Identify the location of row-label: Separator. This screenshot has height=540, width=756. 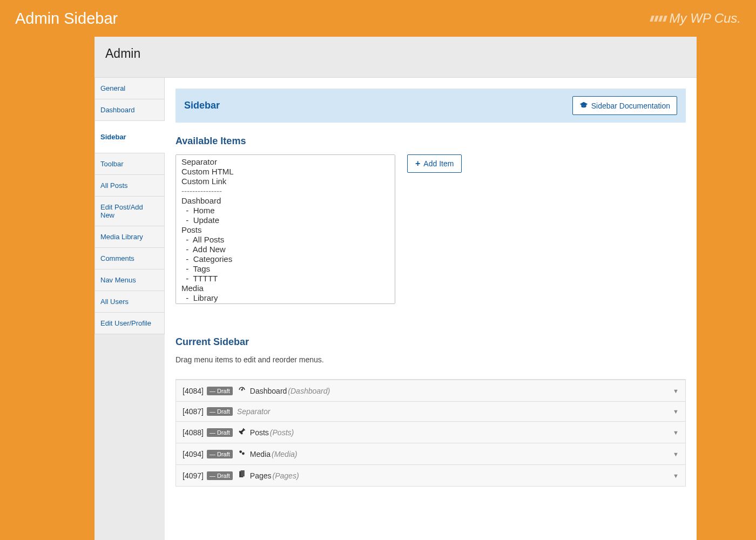
(254, 411).